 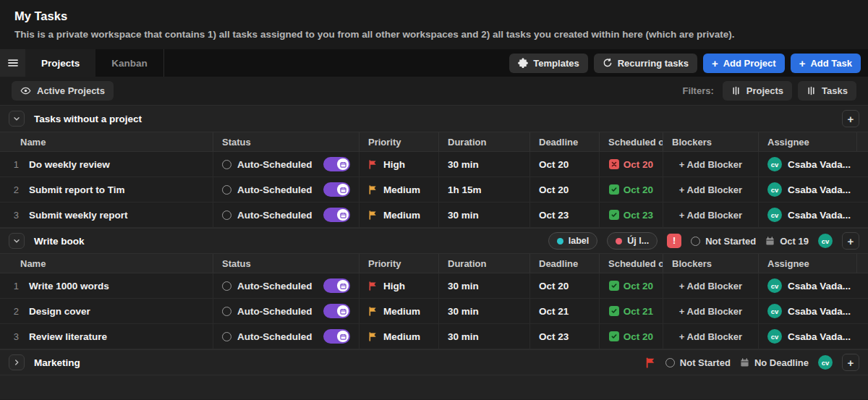 What do you see at coordinates (107, 164) in the screenshot?
I see `name-cell: 1 Do weekly review` at bounding box center [107, 164].